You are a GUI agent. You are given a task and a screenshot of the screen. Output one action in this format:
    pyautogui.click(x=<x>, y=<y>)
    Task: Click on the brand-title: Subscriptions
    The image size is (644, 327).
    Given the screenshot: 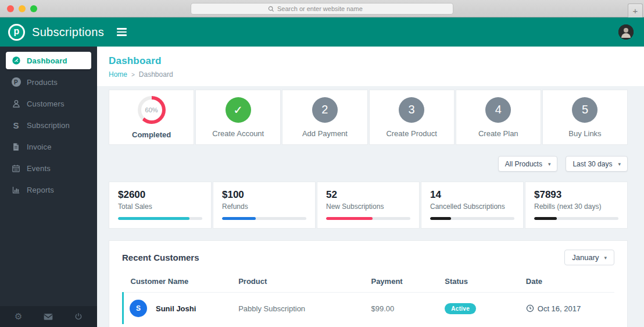 What is the action you would take?
    pyautogui.click(x=68, y=33)
    